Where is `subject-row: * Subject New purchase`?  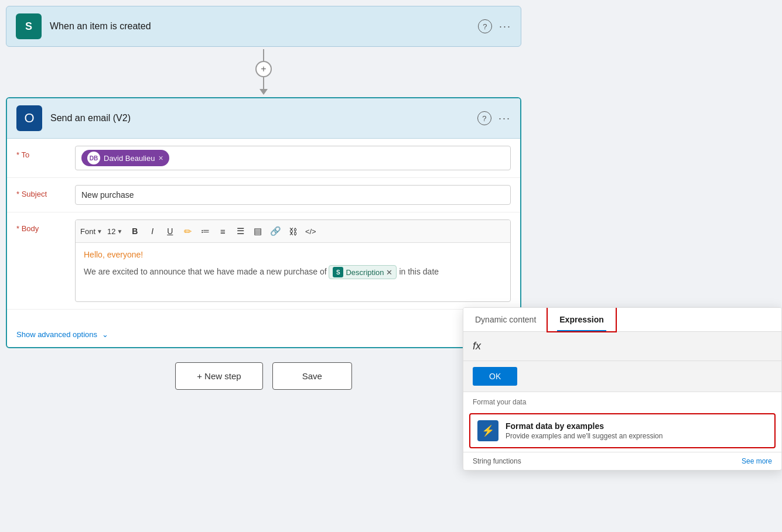 subject-row: * Subject New purchase is located at coordinates (264, 195).